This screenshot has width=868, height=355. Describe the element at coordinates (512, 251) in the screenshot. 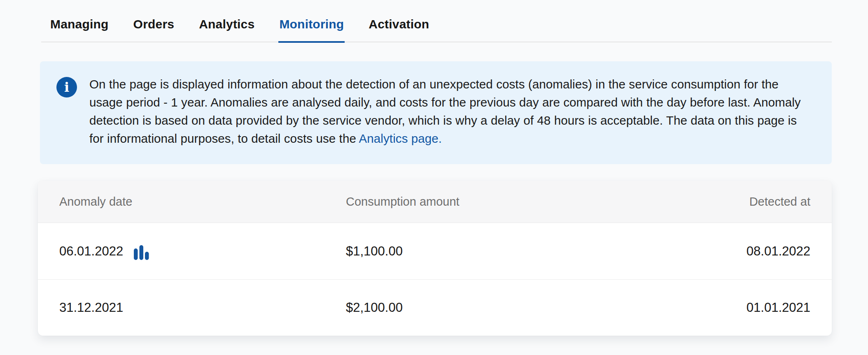

I see `consumption-amount-value: $1,100.00` at that location.